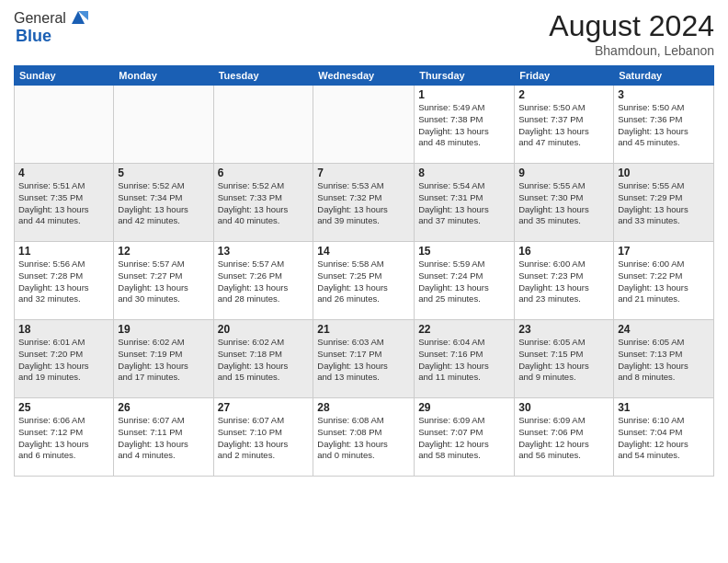 Image resolution: width=728 pixels, height=563 pixels. I want to click on day-number: 26, so click(164, 408).